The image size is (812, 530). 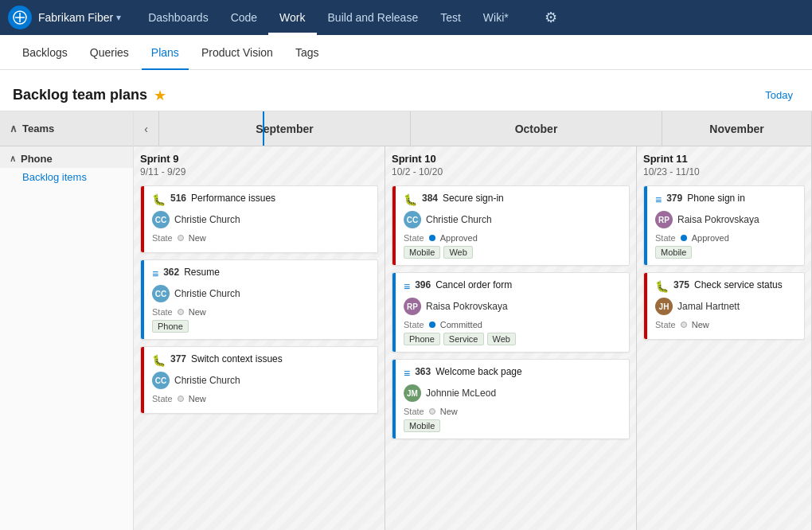 I want to click on card-375-title: Check service status, so click(x=746, y=285).